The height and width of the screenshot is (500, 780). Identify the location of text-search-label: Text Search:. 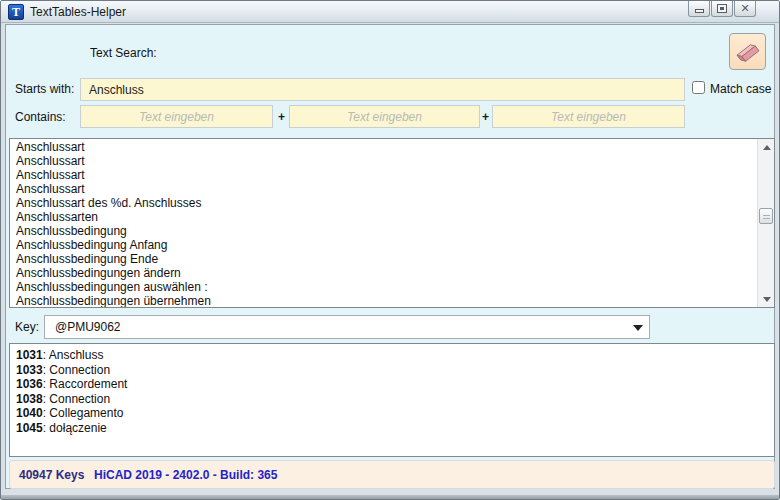
(124, 53).